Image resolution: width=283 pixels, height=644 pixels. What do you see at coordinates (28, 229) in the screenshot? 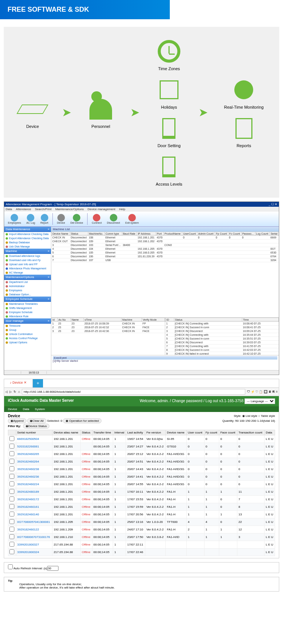
I see `sidebar-section: Data Maintenance«` at bounding box center [28, 229].